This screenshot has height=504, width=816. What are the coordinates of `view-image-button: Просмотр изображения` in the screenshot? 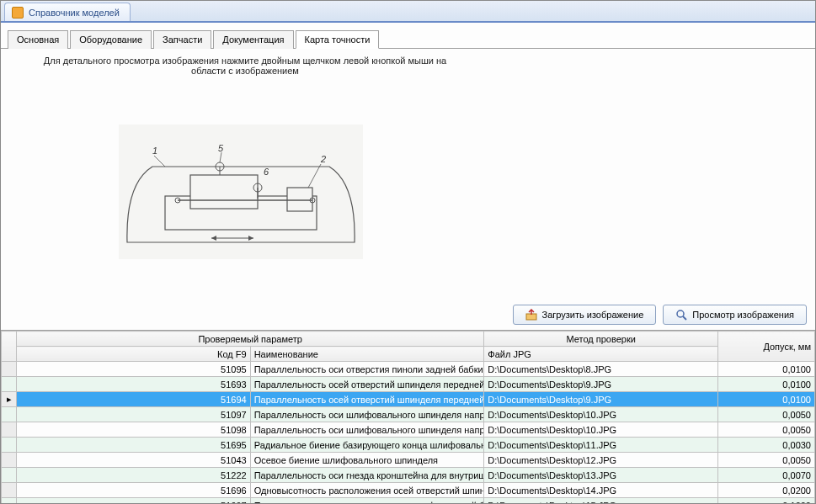 It's located at (734, 315).